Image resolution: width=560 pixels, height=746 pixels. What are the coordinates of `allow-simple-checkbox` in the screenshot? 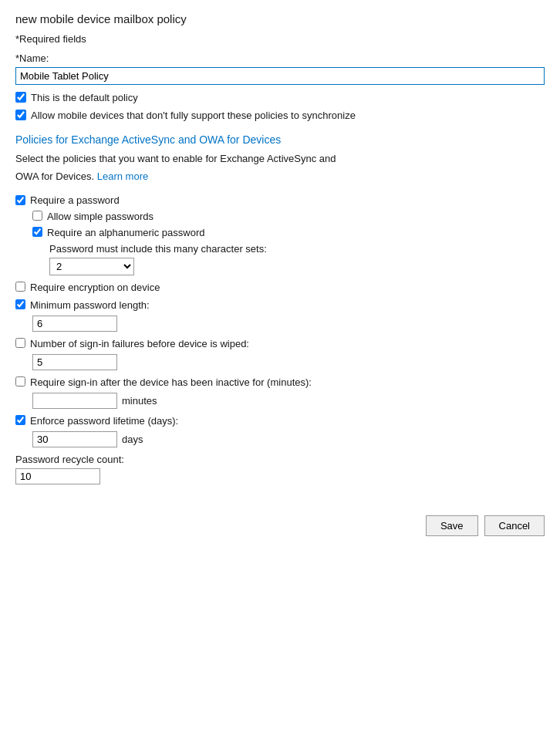 It's located at (37, 216).